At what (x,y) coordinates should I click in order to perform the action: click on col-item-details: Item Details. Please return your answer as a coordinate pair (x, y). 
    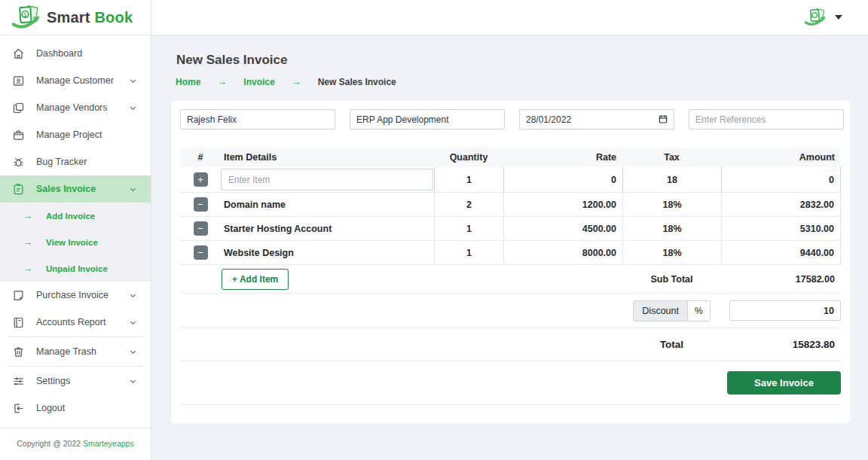
    Looking at the image, I should click on (327, 157).